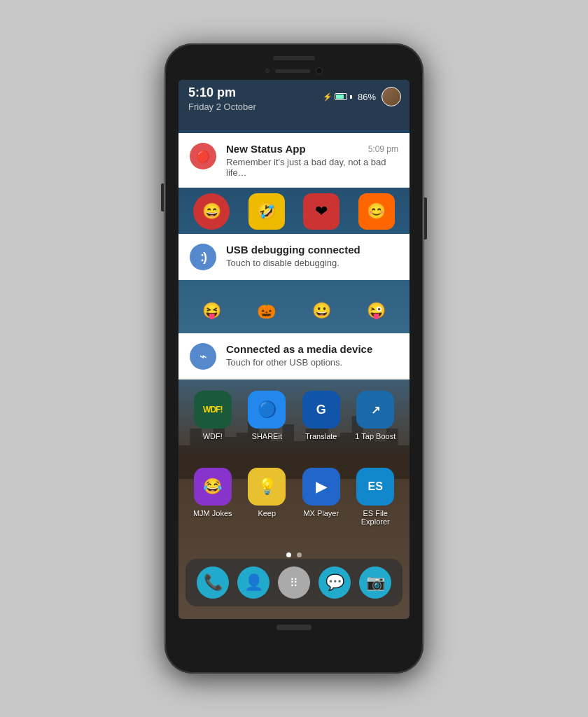 The image size is (588, 717). I want to click on shareit-label: SHAREit, so click(267, 436).